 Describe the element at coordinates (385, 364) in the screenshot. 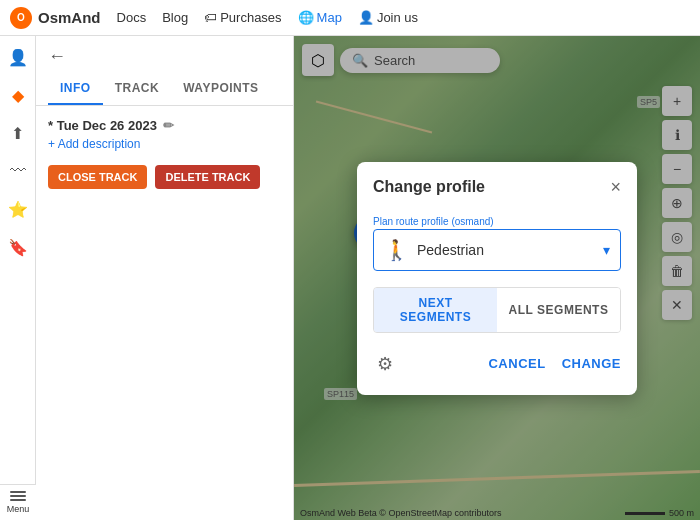

I see `settings-gear-button: ⚙` at that location.